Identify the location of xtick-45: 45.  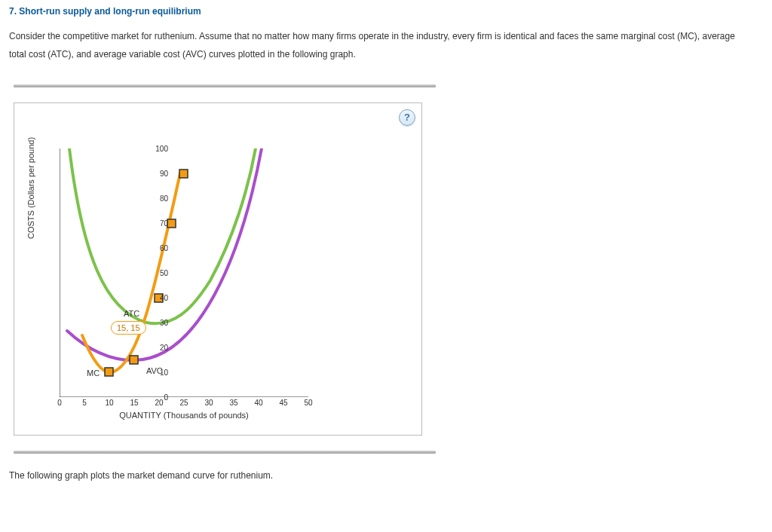
(283, 402).